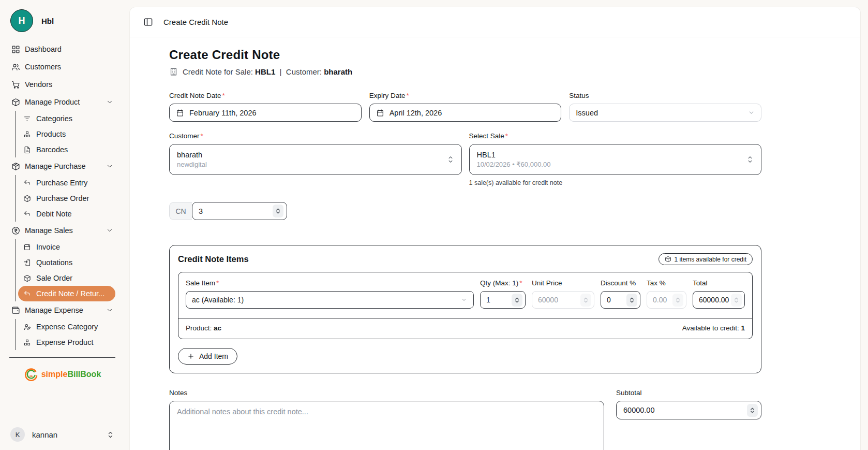 The width and height of the screenshot is (868, 450). Describe the element at coordinates (632, 300) in the screenshot. I see `discount-stepper` at that location.